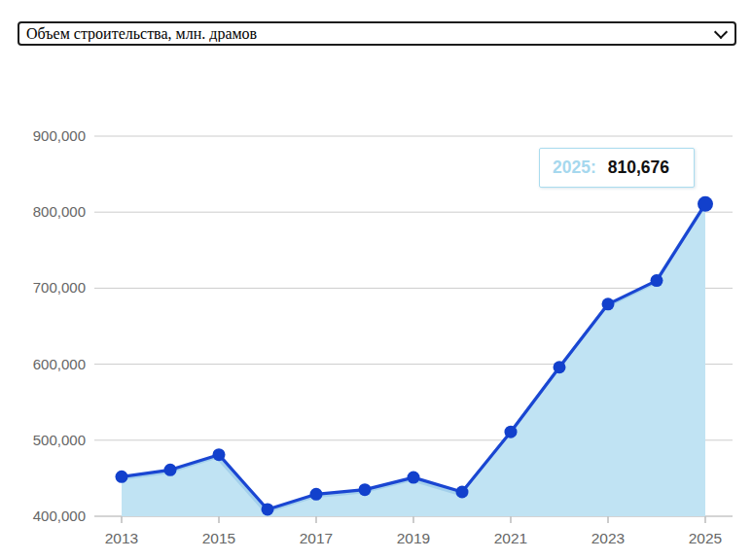 The image size is (752, 560). Describe the element at coordinates (638, 167) in the screenshot. I see `tooltip-value: 810,676` at that location.